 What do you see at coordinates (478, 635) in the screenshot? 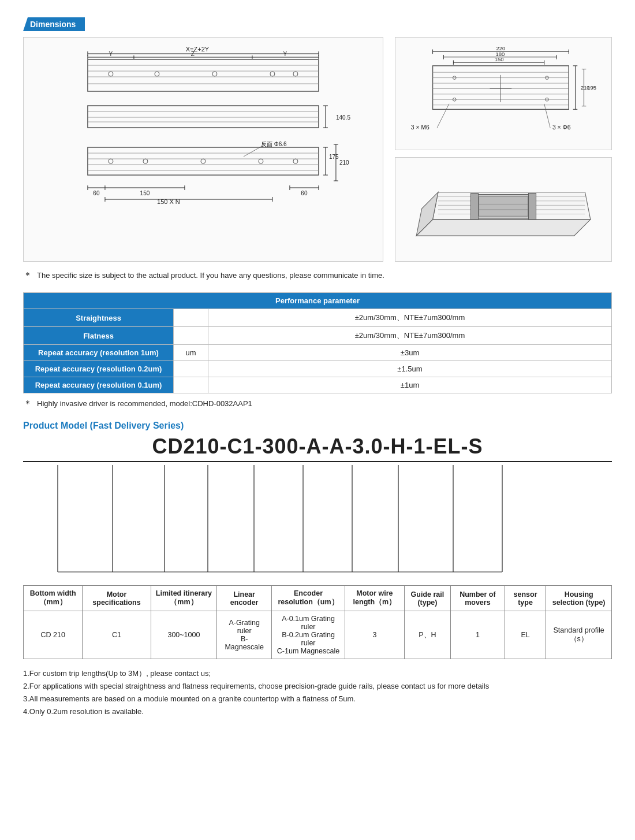
I see `table-cell-7: 1` at bounding box center [478, 635].